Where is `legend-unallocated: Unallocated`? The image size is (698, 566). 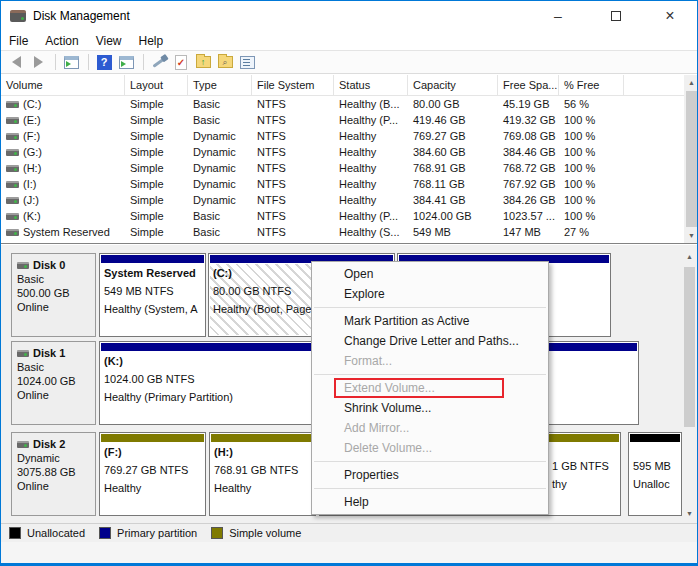 legend-unallocated: Unallocated is located at coordinates (47, 533).